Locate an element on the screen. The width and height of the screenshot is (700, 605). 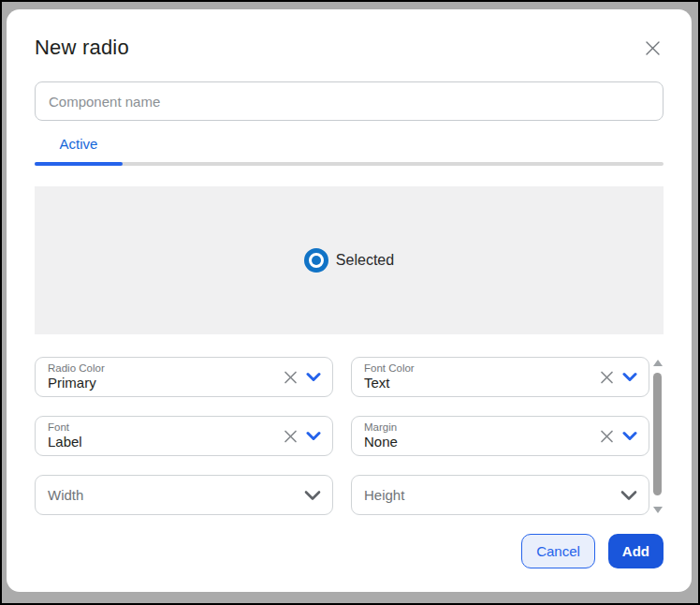
radio-color-select: Radio Color Primary is located at coordinates (183, 376).